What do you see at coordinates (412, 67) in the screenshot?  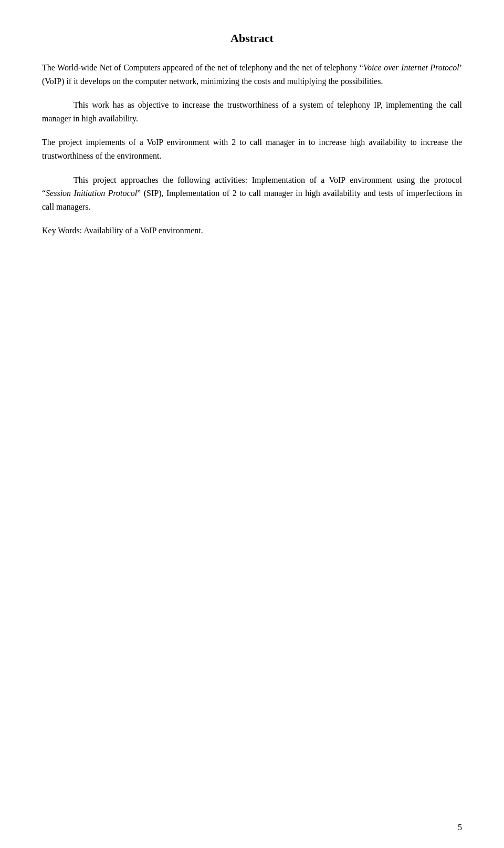 I see `italic-voice-over: Voice over Internet Protocol` at bounding box center [412, 67].